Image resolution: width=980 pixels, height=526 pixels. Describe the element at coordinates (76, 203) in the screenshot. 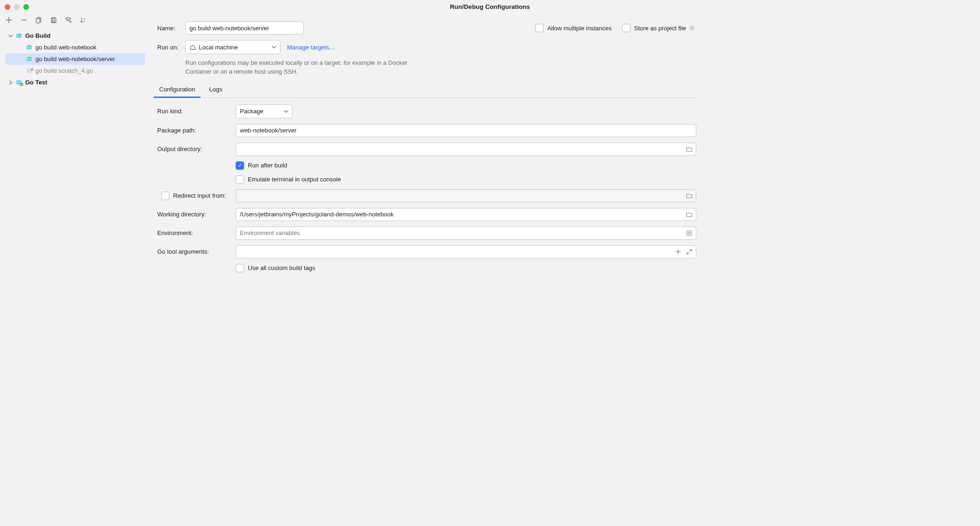

I see `configurations-tree: Go Build go build web-notebook go build …` at that location.